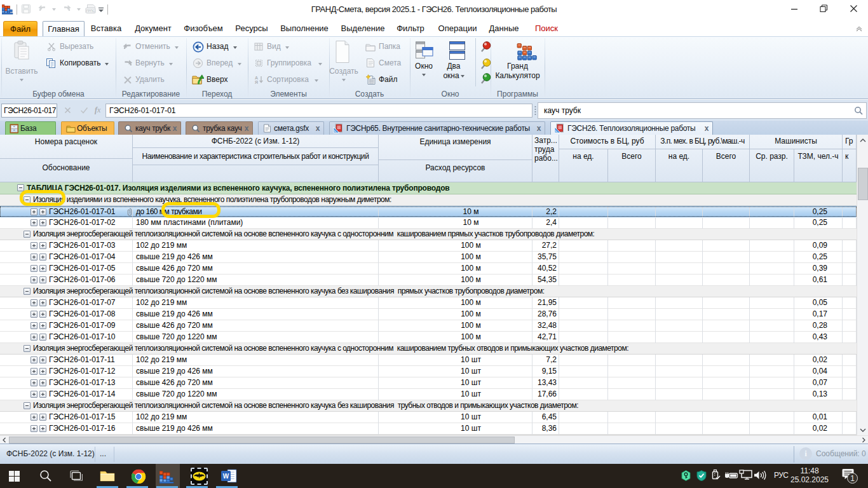 The width and height of the screenshot is (868, 488). What do you see at coordinates (91, 11) in the screenshot?
I see `svg-text: ГРПС` at bounding box center [91, 11].